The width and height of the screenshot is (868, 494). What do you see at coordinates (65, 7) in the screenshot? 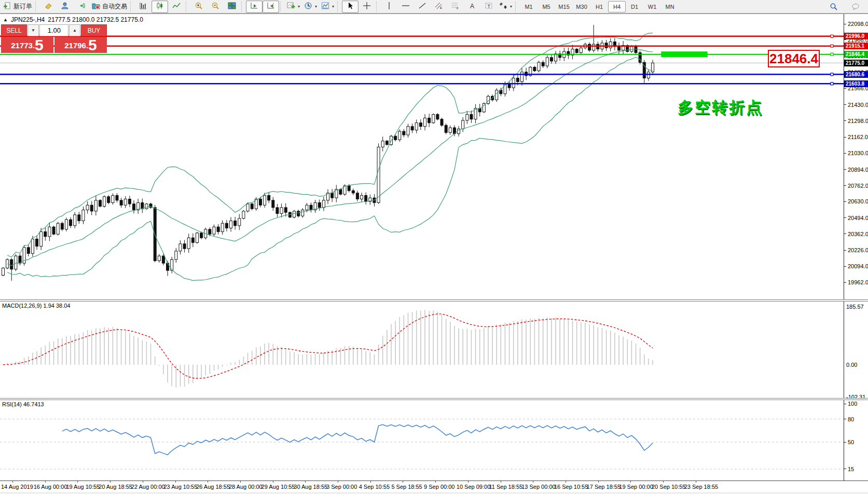
I see `profile-button` at bounding box center [65, 7].